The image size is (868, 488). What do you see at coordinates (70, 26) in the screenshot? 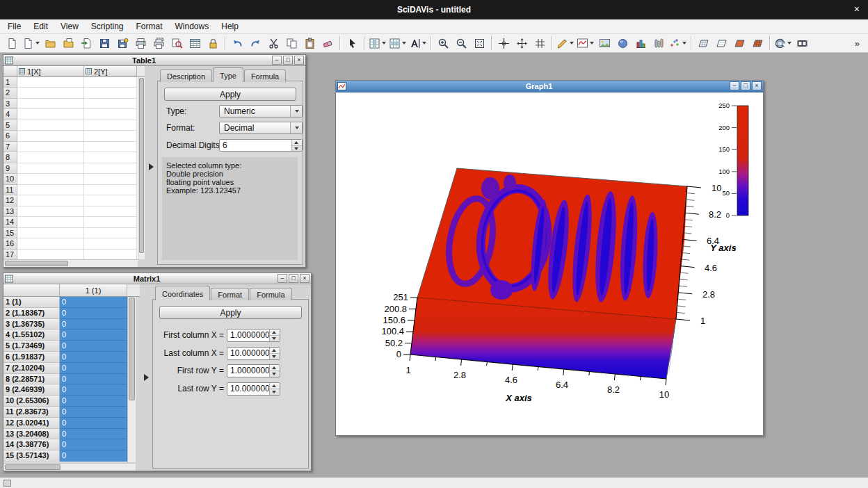
I see `menu-view: View` at bounding box center [70, 26].